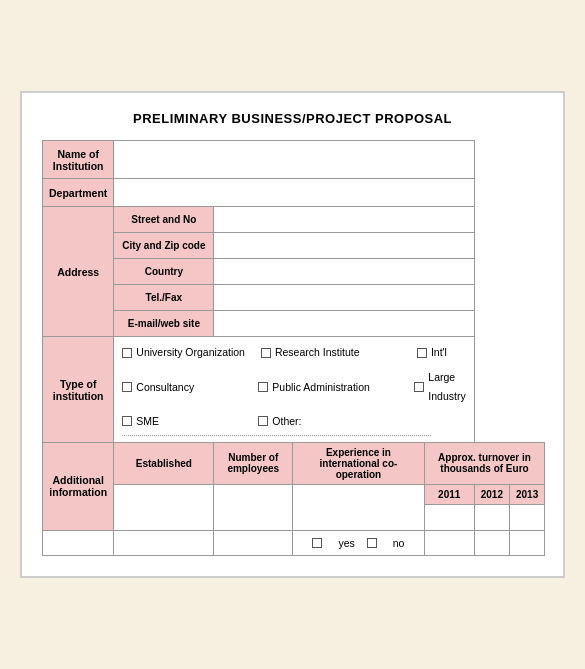  I want to click on input-2011-extra, so click(449, 542).